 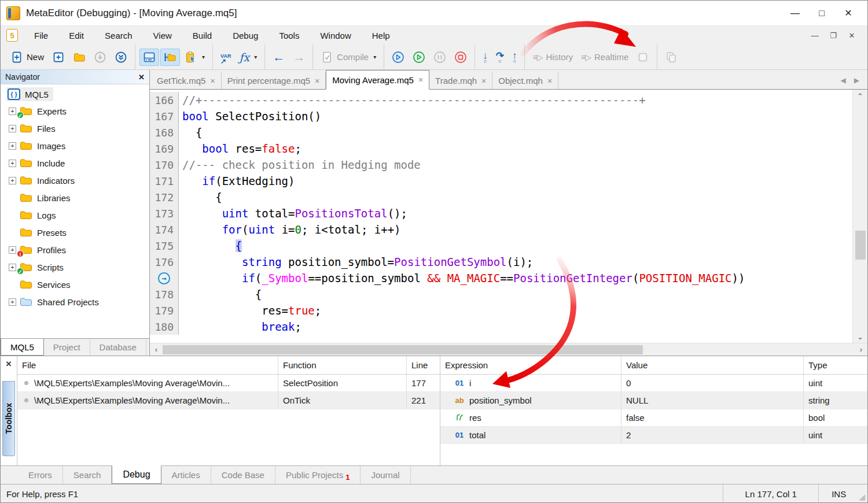 What do you see at coordinates (403, 350) in the screenshot?
I see `horizontal-scroll-thumb` at bounding box center [403, 350].